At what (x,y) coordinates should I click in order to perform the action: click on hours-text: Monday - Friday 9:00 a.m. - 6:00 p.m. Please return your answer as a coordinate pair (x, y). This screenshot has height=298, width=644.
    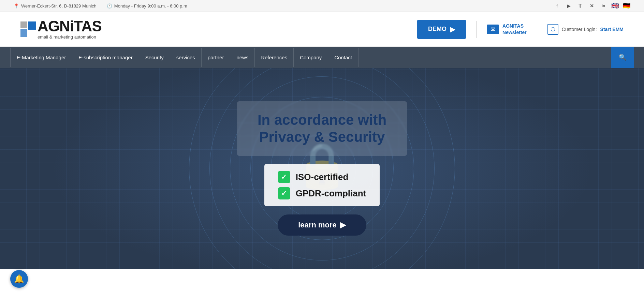
    Looking at the image, I should click on (151, 6).